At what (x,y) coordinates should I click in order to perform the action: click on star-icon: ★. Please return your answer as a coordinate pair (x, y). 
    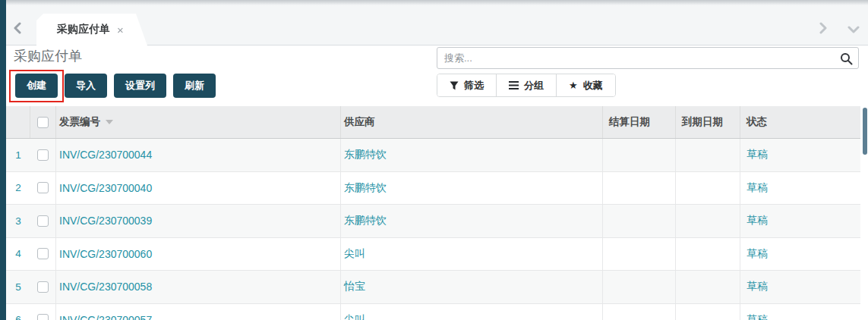
    Looking at the image, I should click on (573, 85).